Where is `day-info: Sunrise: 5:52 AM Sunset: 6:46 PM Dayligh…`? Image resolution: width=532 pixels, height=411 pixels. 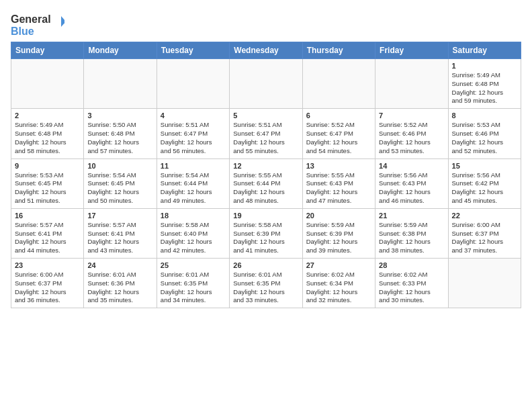 day-info: Sunrise: 5:52 AM Sunset: 6:46 PM Dayligh… is located at coordinates (411, 138).